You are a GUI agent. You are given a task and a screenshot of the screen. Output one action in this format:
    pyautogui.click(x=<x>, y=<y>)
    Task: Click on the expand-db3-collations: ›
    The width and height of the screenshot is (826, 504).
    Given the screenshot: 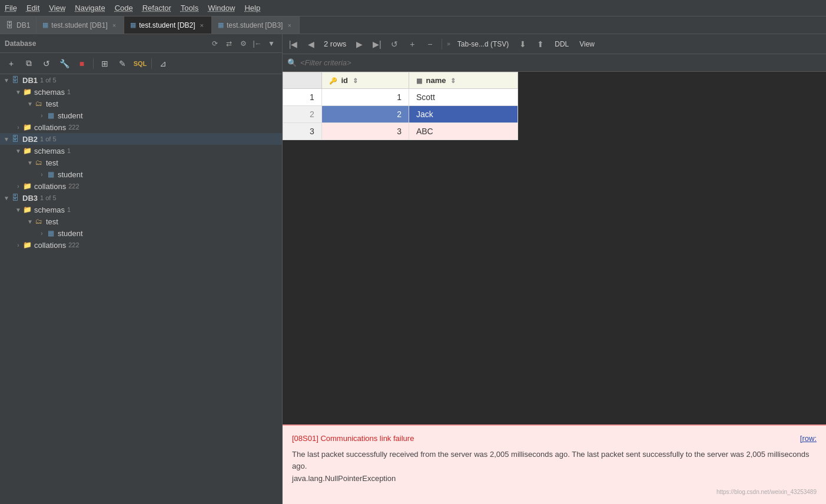 What is the action you would take?
    pyautogui.click(x=18, y=245)
    